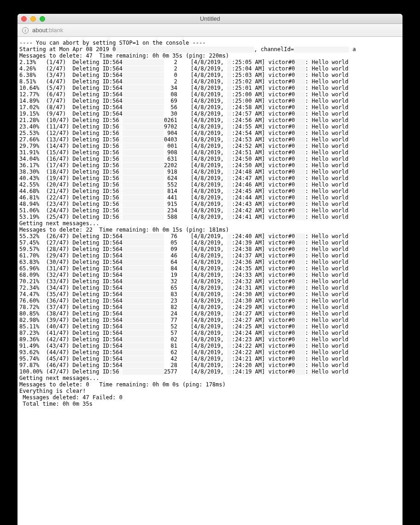 The height and width of the screenshot is (525, 420). What do you see at coordinates (210, 43) in the screenshot?
I see `abort-hint: ---- You can abort by setting STOP=1 on …` at bounding box center [210, 43].